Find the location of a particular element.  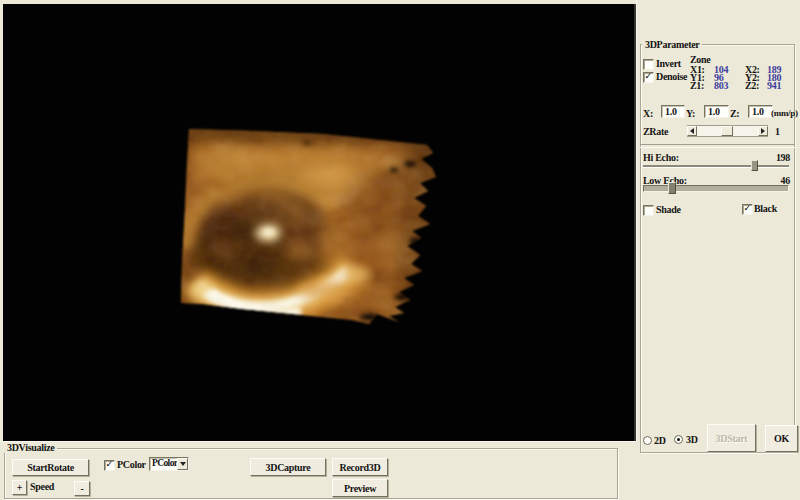

scale-unit-label: (mm/p) is located at coordinates (784, 113).